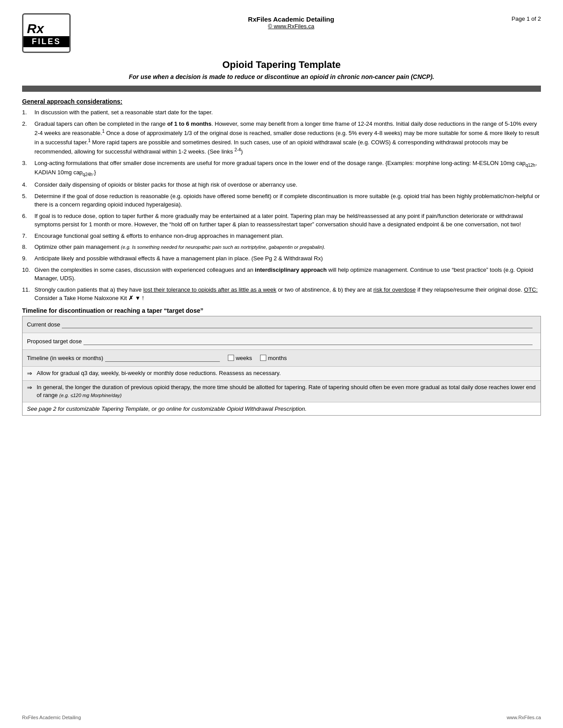  What do you see at coordinates (28, 236) in the screenshot?
I see `list-num: 7.` at bounding box center [28, 236].